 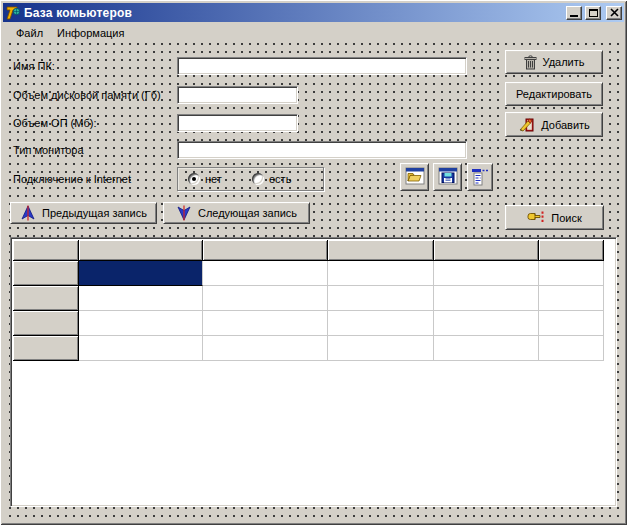 What do you see at coordinates (530, 62) in the screenshot?
I see `trash-icon` at bounding box center [530, 62].